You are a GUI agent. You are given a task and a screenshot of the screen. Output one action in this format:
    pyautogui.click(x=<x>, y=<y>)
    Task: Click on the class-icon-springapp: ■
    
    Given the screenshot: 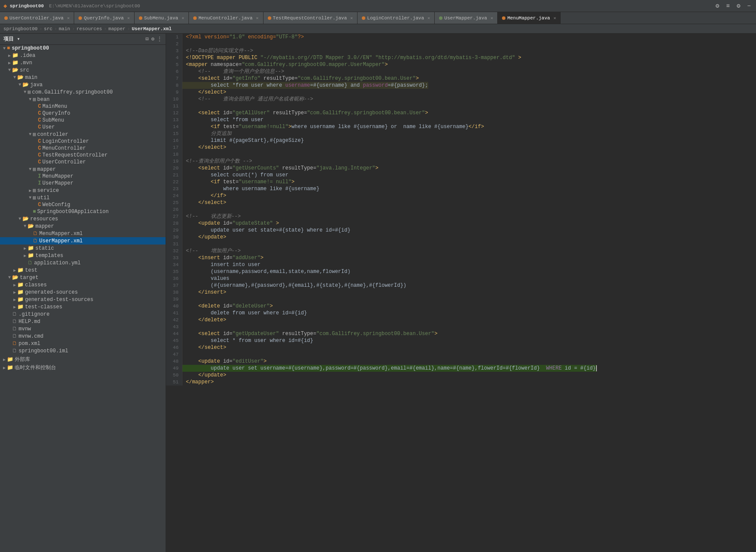 What is the action you would take?
    pyautogui.click(x=35, y=212)
    